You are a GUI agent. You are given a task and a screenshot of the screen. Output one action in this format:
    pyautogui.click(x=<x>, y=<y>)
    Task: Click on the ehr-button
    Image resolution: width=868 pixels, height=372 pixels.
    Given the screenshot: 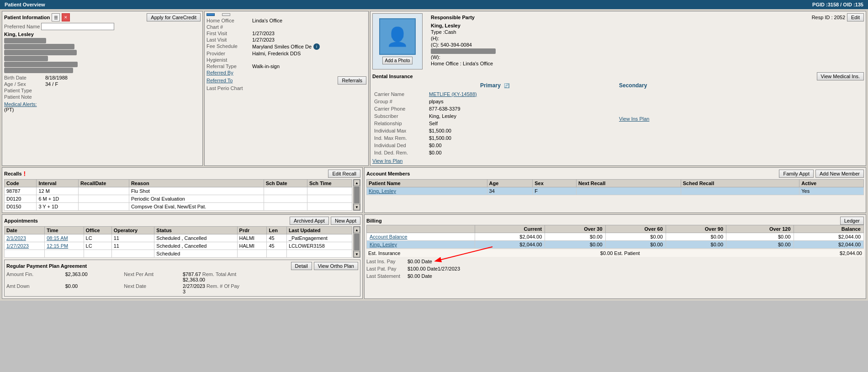 What is the action you would take?
    pyautogui.click(x=211, y=15)
    